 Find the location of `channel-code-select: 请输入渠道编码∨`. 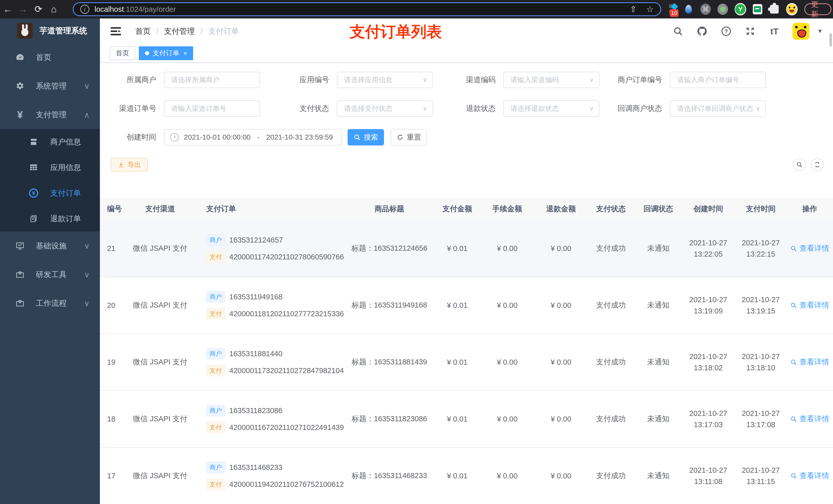

channel-code-select: 请输入渠道编码∨ is located at coordinates (551, 80).